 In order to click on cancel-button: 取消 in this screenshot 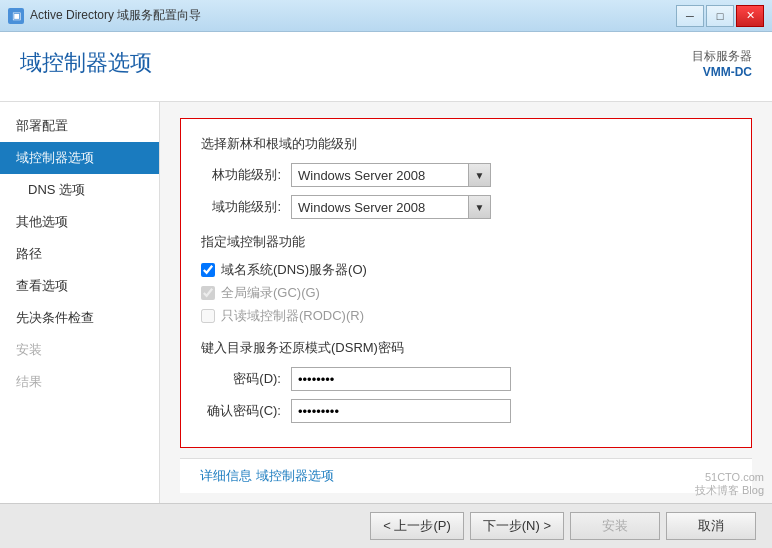, I will do `click(711, 526)`.